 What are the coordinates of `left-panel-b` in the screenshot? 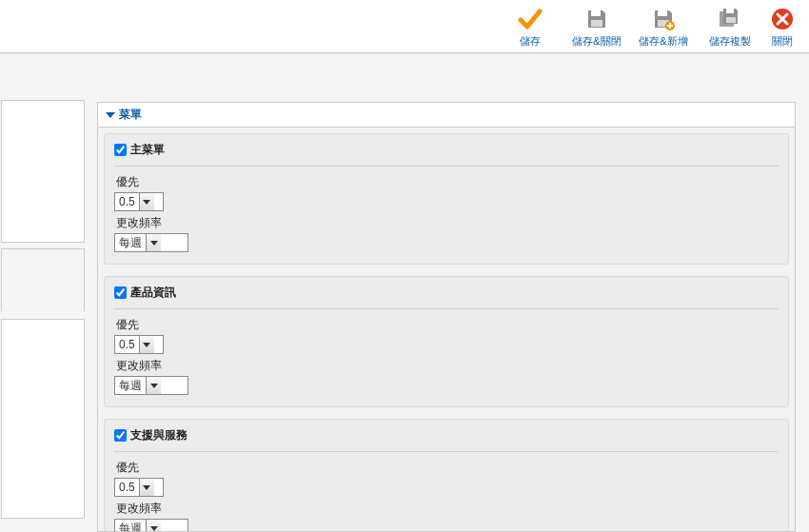 It's located at (43, 280).